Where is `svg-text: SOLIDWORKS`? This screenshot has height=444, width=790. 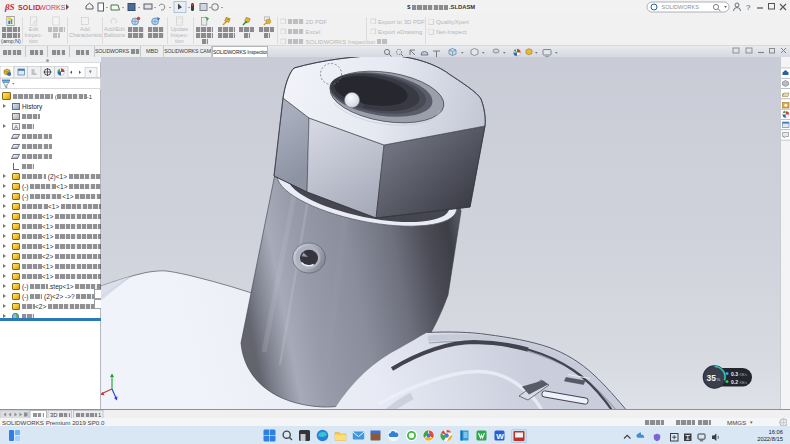 svg-text: SOLIDWORKS is located at coordinates (680, 7).